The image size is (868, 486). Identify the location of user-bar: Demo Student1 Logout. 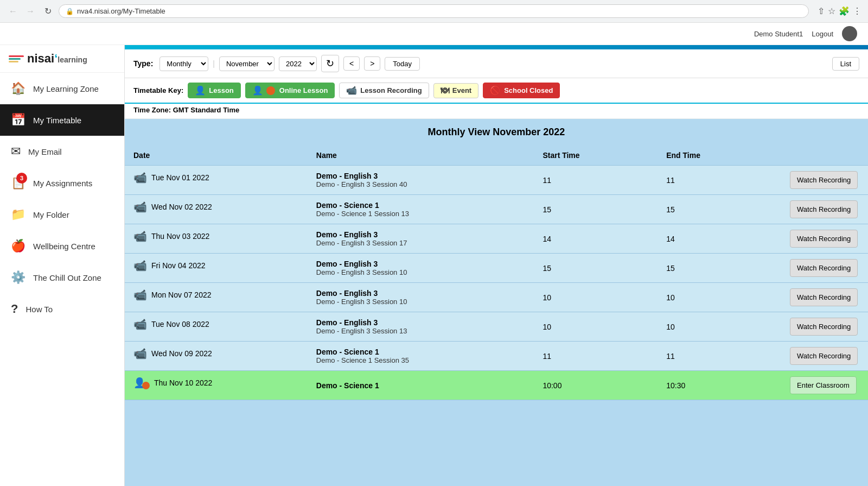
(434, 34).